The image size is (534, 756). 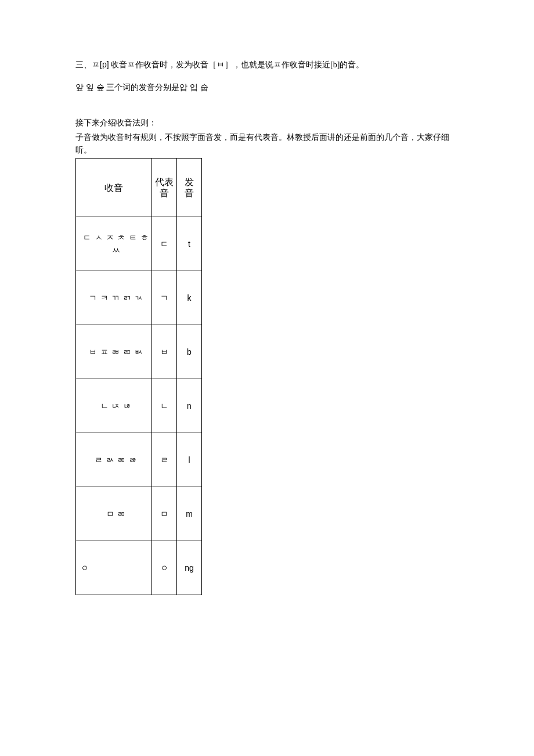 What do you see at coordinates (139, 298) in the screenshot?
I see `table-row: ㄱ ㅋ ㄲ ㄺ ㄳ ㄱ k` at bounding box center [139, 298].